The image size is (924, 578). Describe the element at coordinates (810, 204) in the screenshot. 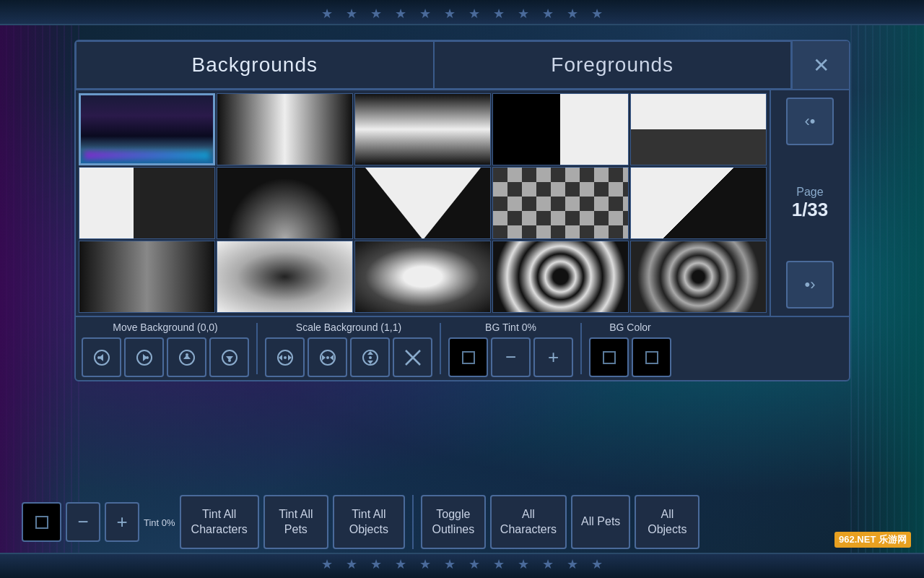

I see `page-info: Page 1/33` at that location.